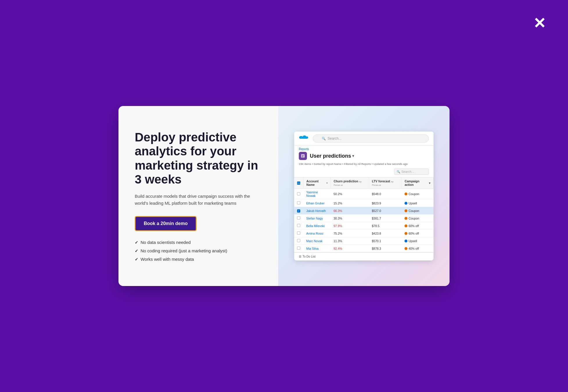 Image resolution: width=568 pixels, height=392 pixels. What do you see at coordinates (350, 203) in the screenshot?
I see `churn-cell: 15.2%` at bounding box center [350, 203].